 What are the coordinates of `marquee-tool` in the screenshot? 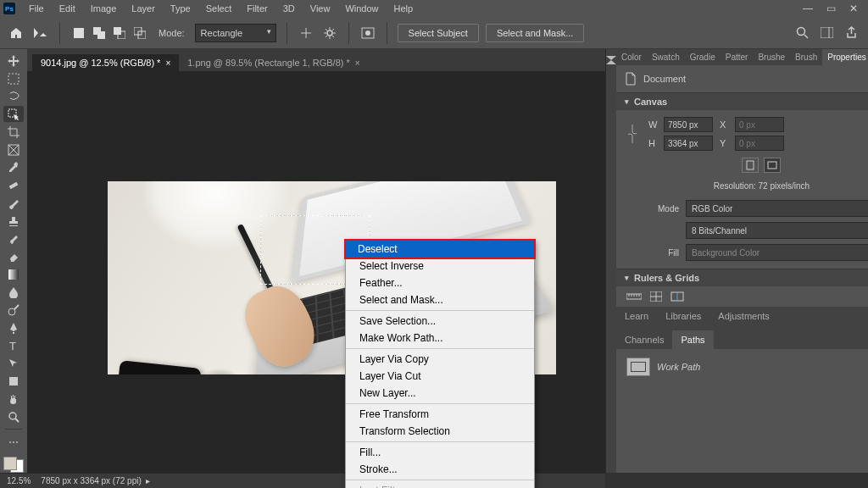 It's located at (14, 78).